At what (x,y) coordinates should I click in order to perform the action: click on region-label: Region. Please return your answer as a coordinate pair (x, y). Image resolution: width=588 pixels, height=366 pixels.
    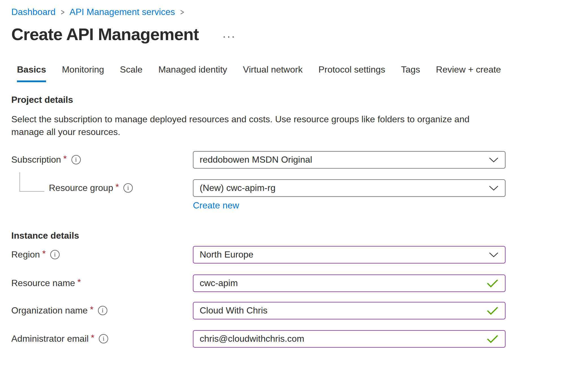
    Looking at the image, I should click on (25, 255).